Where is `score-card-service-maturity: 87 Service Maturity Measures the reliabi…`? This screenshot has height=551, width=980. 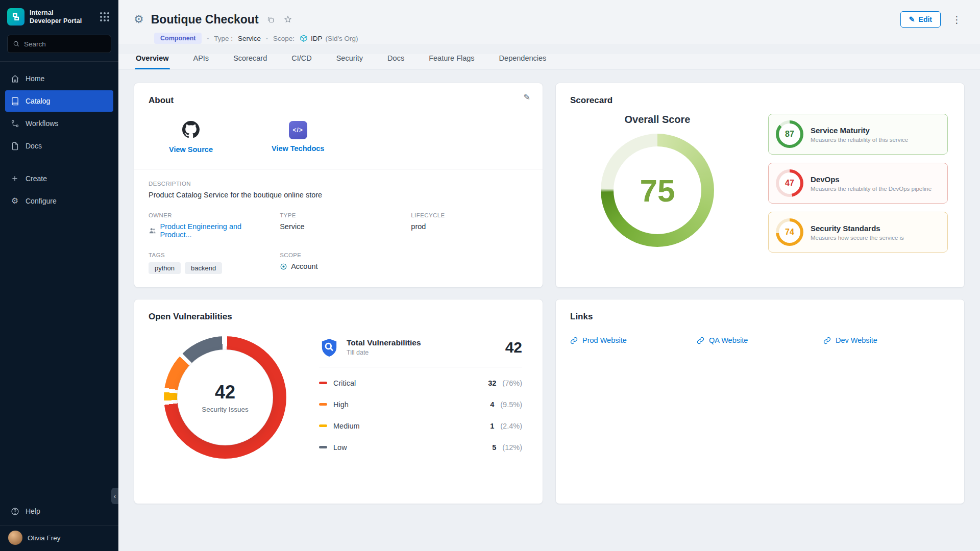
score-card-service-maturity: 87 Service Maturity Measures the reliabi… is located at coordinates (858, 134).